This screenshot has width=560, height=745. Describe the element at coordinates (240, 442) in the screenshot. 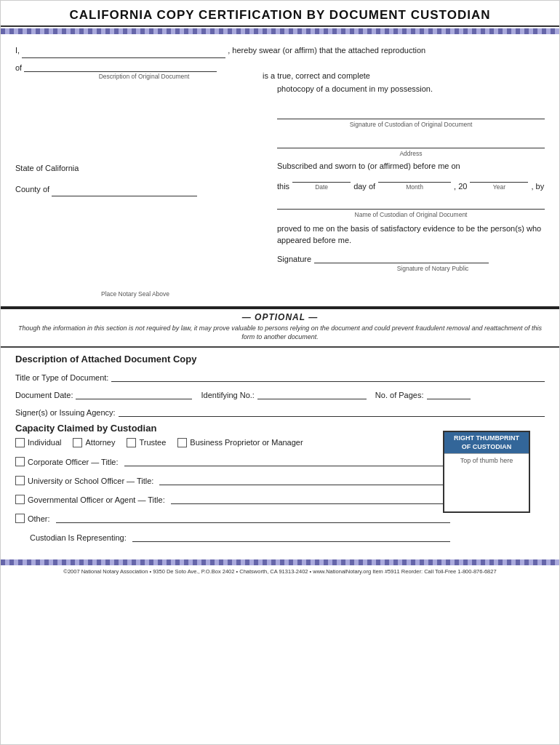

I see `checkbox-business: Business Proprietor or Manager` at that location.